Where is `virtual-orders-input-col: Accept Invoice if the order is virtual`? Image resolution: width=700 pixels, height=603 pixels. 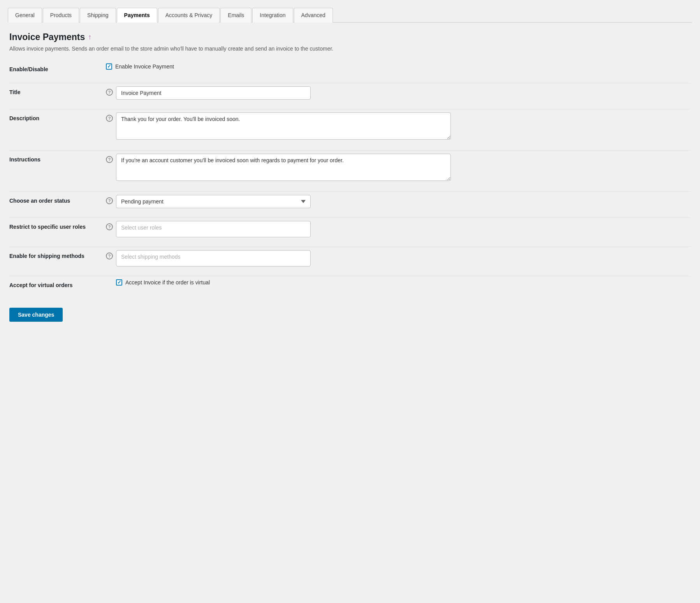
virtual-orders-input-col: Accept Invoice if the order is virtual is located at coordinates (398, 282).